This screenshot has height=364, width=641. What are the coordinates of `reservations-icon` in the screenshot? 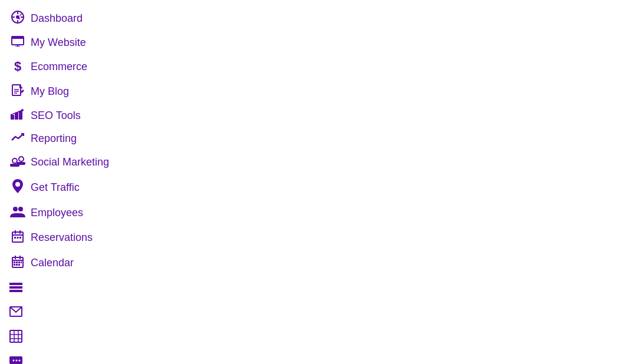 It's located at (18, 238).